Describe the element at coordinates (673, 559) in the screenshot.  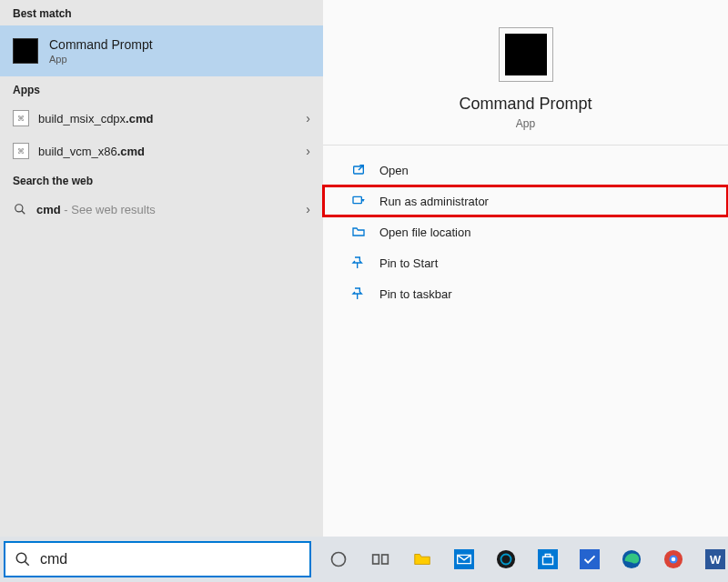
I see `chrome-icon` at that location.